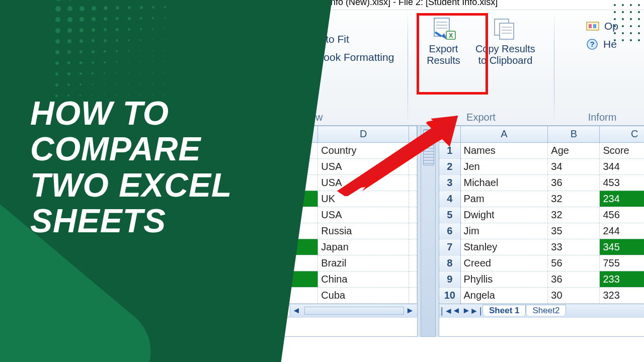 This screenshot has height=362, width=644. I want to click on table-row: 7Stanley33345, so click(541, 247).